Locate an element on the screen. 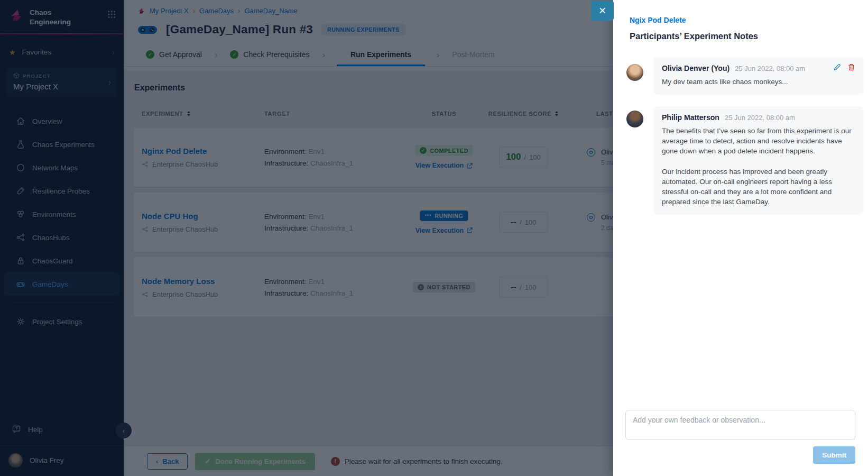  delete-trash-icon is located at coordinates (851, 67).